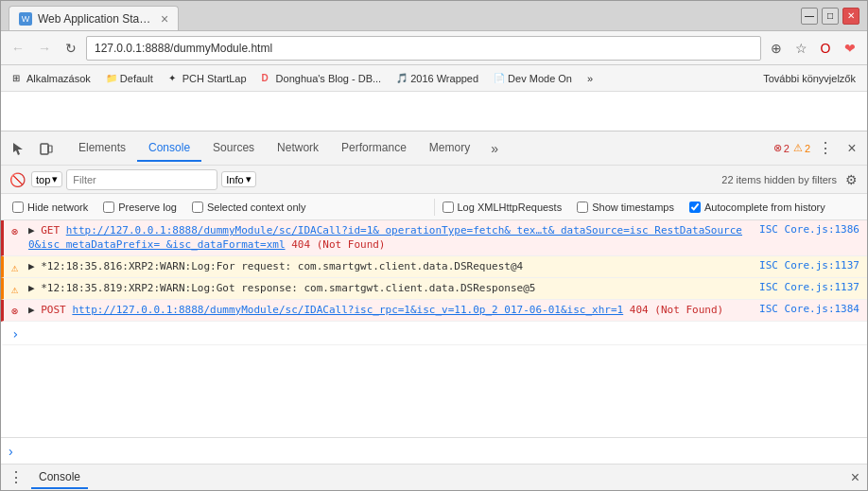  Describe the element at coordinates (32, 310) in the screenshot. I see `expand-arrow-4: ▶` at that location.